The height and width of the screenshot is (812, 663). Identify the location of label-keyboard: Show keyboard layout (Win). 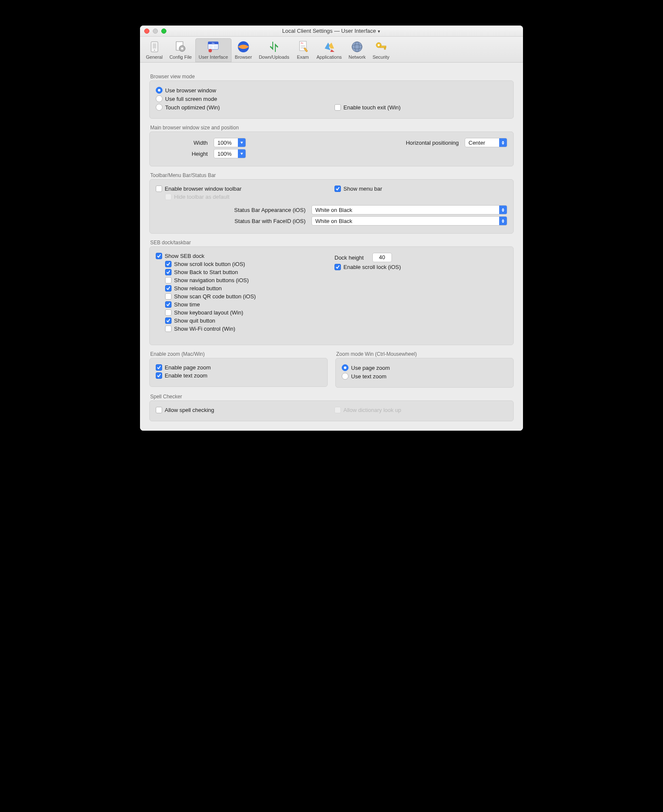
(209, 312).